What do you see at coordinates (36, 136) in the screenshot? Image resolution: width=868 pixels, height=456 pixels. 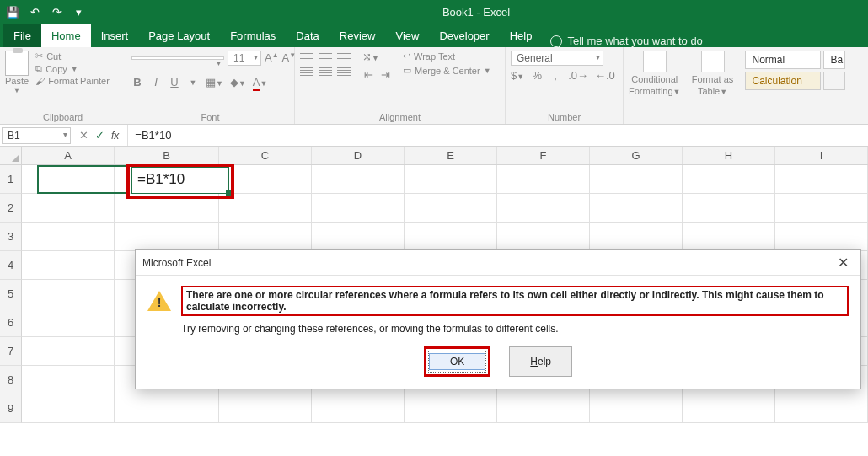 I see `name-box: B1` at bounding box center [36, 136].